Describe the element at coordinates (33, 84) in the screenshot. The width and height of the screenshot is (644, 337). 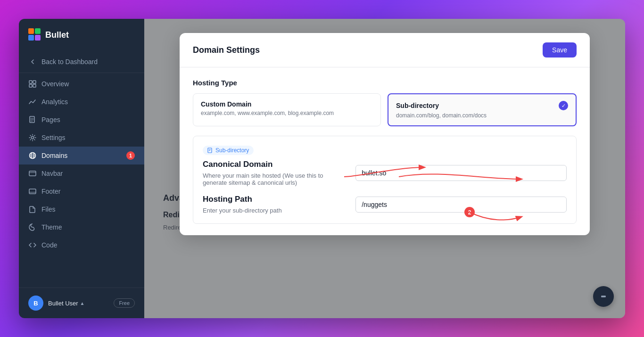
I see `overview-icon` at that location.